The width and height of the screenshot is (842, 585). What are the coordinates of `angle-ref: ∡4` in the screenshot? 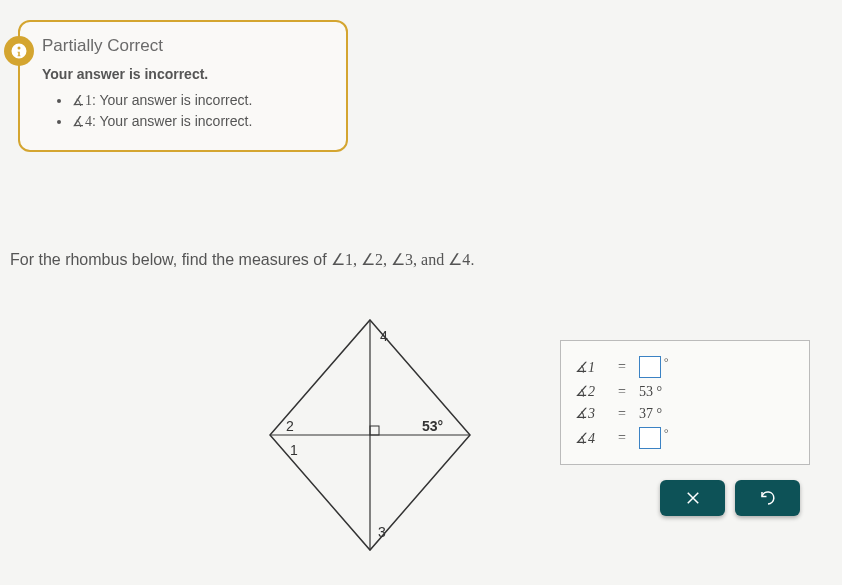 It's located at (82, 122).